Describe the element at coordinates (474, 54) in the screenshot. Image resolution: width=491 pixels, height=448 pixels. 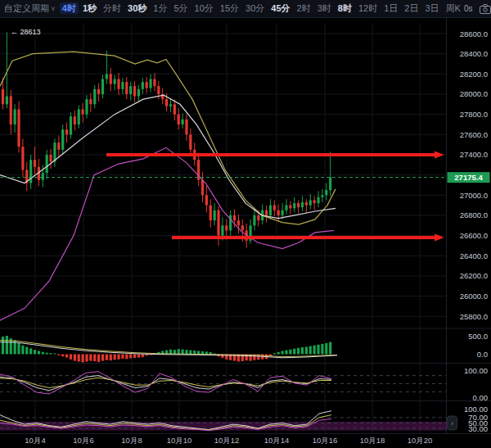
I see `price-axis-label: 28400.0` at that location.